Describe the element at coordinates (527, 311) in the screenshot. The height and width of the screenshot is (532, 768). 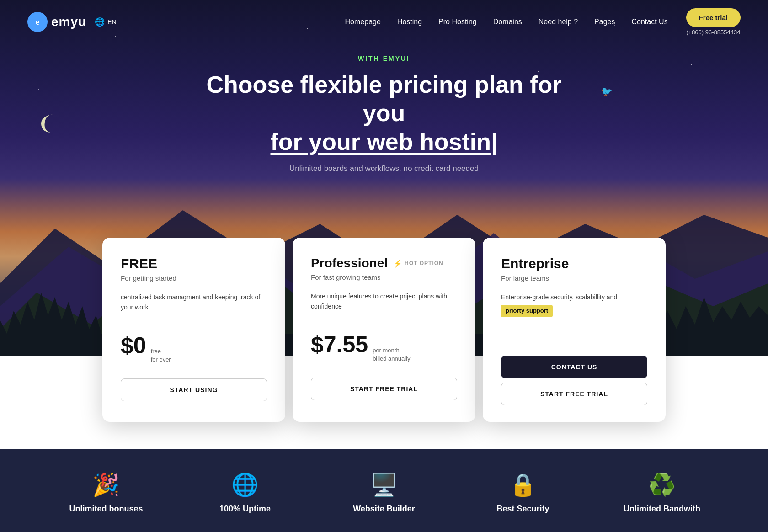
I see `priority-support-tag: priorty support` at that location.